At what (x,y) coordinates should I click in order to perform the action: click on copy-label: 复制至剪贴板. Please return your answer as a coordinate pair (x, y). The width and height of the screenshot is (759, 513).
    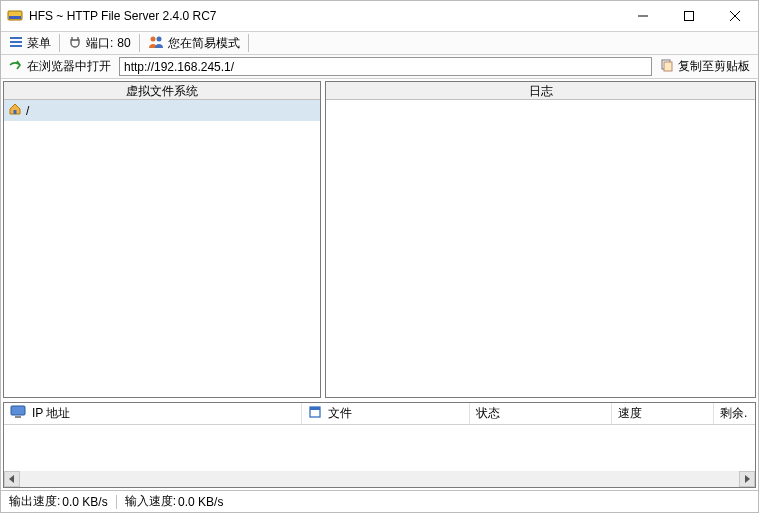
    Looking at the image, I should click on (714, 66).